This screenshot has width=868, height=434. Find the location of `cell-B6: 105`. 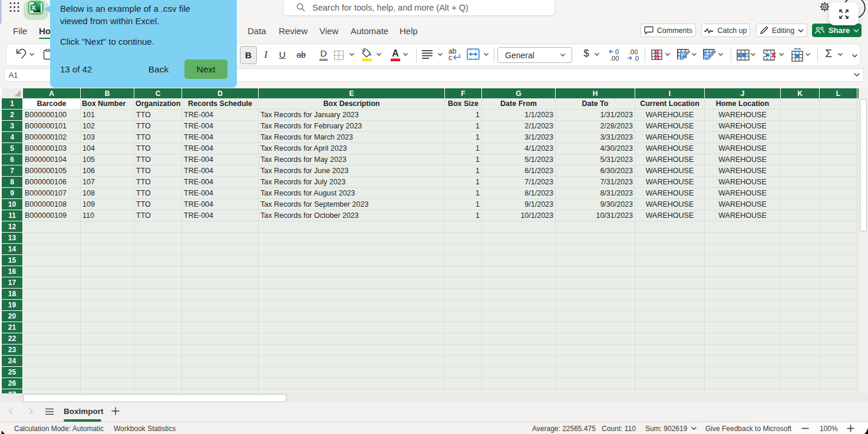

cell-B6: 105 is located at coordinates (107, 160).